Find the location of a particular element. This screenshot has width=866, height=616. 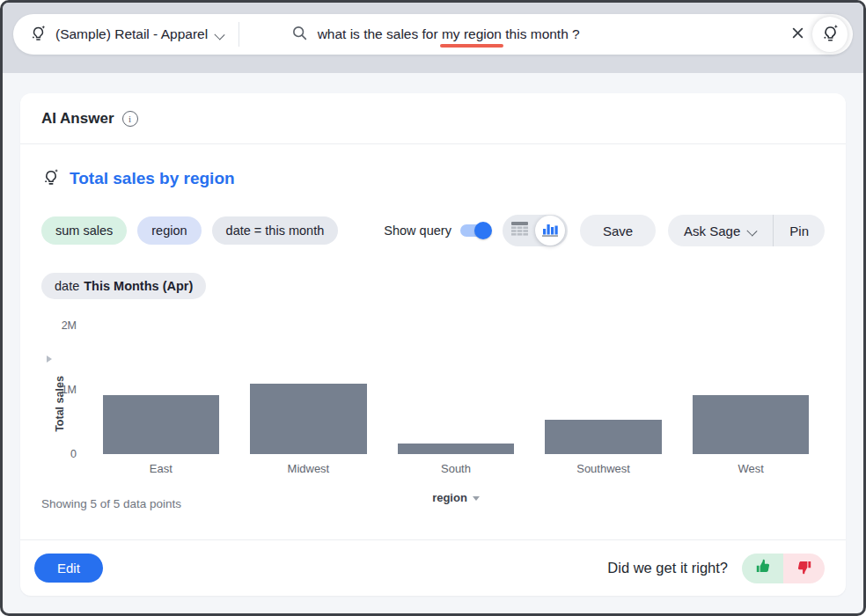

controls-row: sum sales region date = this month Show … is located at coordinates (433, 231).